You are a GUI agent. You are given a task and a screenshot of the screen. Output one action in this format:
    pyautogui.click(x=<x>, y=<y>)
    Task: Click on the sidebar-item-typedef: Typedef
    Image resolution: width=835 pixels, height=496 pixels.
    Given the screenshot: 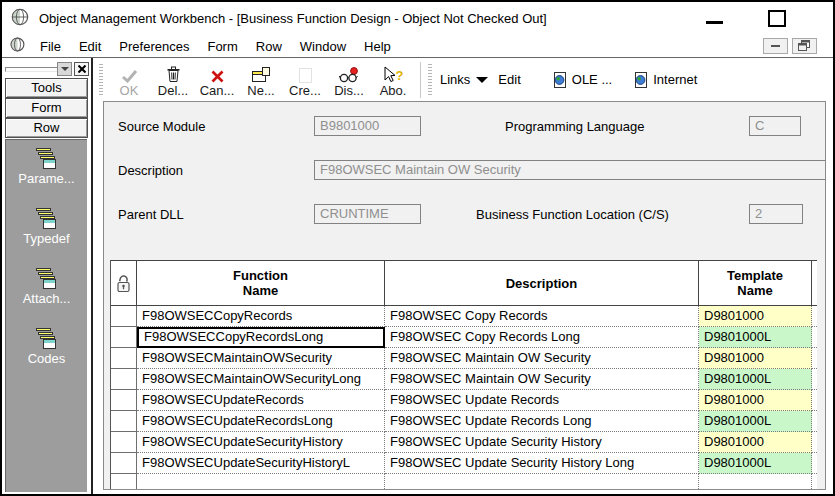 What is the action you would take?
    pyautogui.click(x=46, y=227)
    